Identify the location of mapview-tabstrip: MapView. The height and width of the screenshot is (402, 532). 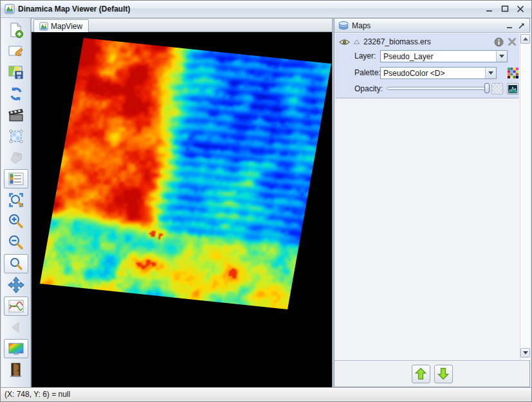
(181, 25).